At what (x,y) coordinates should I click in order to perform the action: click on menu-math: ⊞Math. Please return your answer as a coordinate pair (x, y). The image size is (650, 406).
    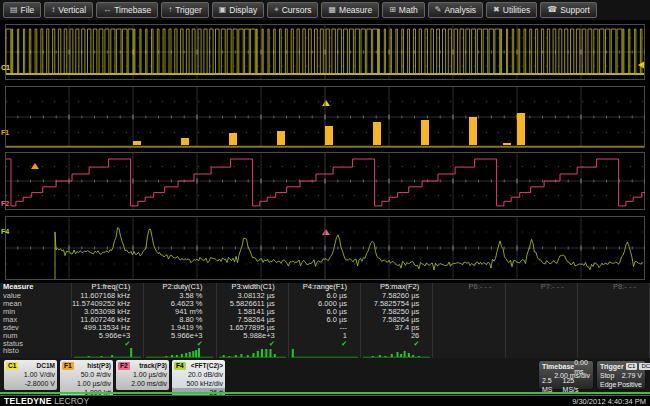
    Looking at the image, I should click on (404, 10).